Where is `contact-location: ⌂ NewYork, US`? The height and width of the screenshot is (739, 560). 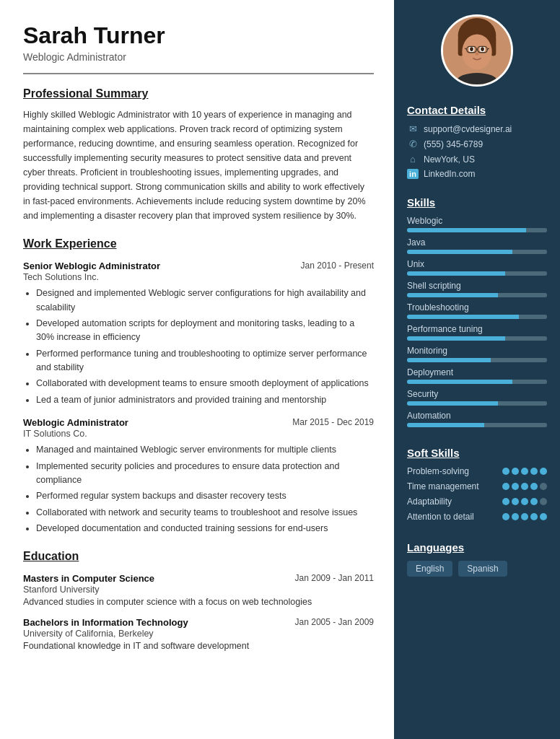 contact-location: ⌂ NewYork, US is located at coordinates (477, 159).